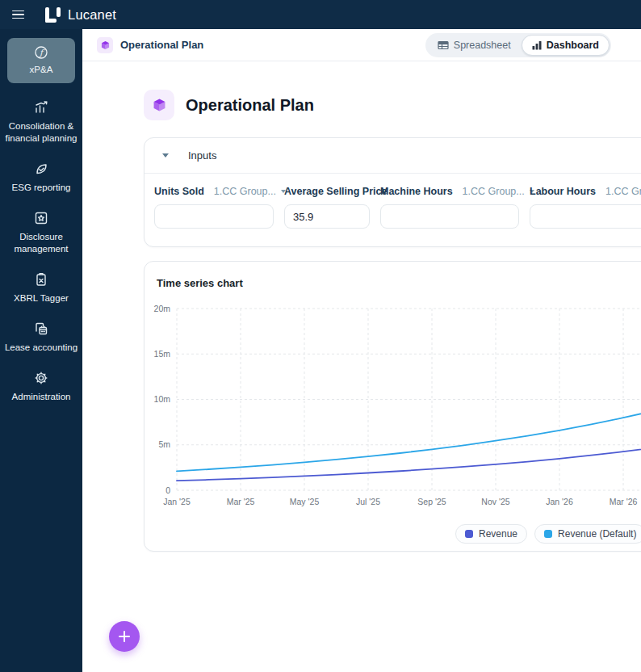 The image size is (641, 672). I want to click on svg-text: May '25, so click(305, 502).